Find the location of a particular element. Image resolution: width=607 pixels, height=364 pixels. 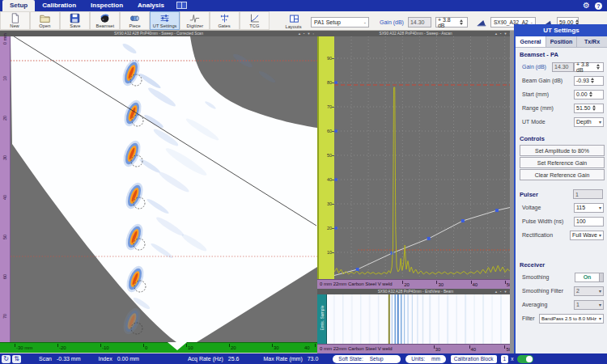

ascan-header-icons: ▲ ▪ ▼ ▫ is located at coordinates (503, 34).